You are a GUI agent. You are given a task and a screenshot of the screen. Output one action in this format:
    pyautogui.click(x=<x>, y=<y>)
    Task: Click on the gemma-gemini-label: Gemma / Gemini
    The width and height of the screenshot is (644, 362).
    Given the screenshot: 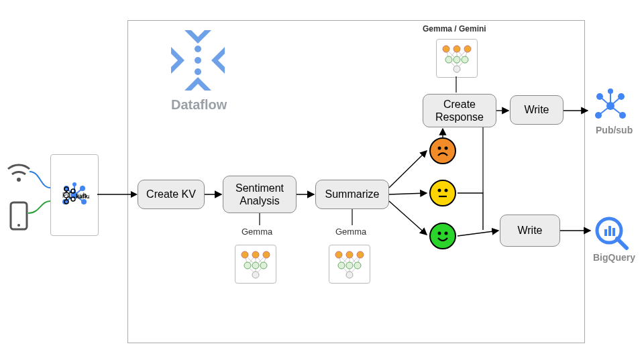 What is the action you would take?
    pyautogui.click(x=455, y=29)
    